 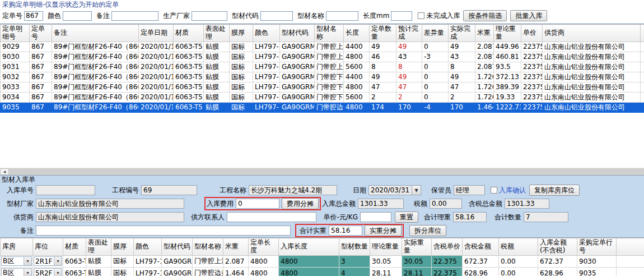 What do you see at coordinates (156, 34) in the screenshot?
I see `column-header: 定单日期` at bounding box center [156, 34].